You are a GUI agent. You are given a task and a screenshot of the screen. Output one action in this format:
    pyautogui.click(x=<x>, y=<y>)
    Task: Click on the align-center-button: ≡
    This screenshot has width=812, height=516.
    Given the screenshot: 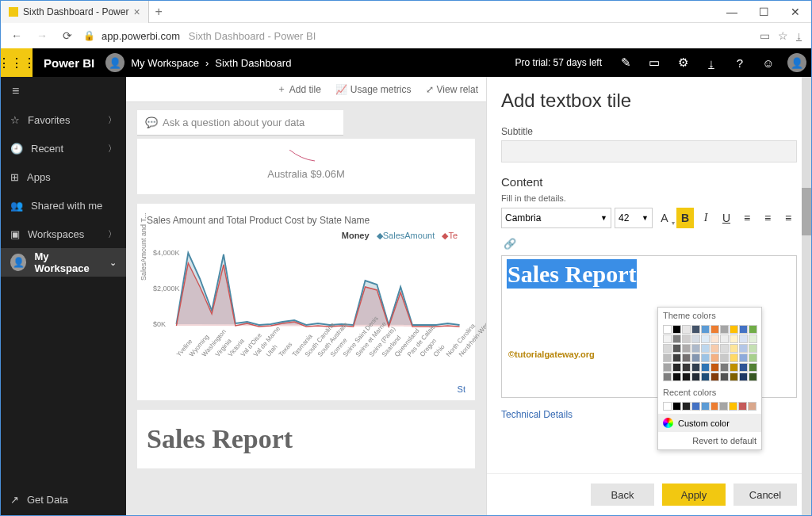 What is the action you would take?
    pyautogui.click(x=747, y=218)
    